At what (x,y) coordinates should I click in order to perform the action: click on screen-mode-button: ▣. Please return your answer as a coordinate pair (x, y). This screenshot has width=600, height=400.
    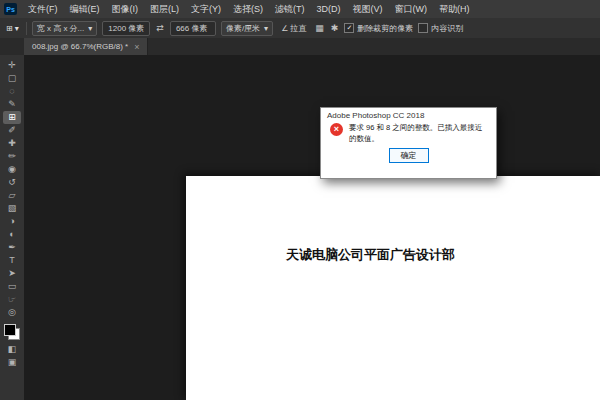
    Looking at the image, I should click on (12, 362).